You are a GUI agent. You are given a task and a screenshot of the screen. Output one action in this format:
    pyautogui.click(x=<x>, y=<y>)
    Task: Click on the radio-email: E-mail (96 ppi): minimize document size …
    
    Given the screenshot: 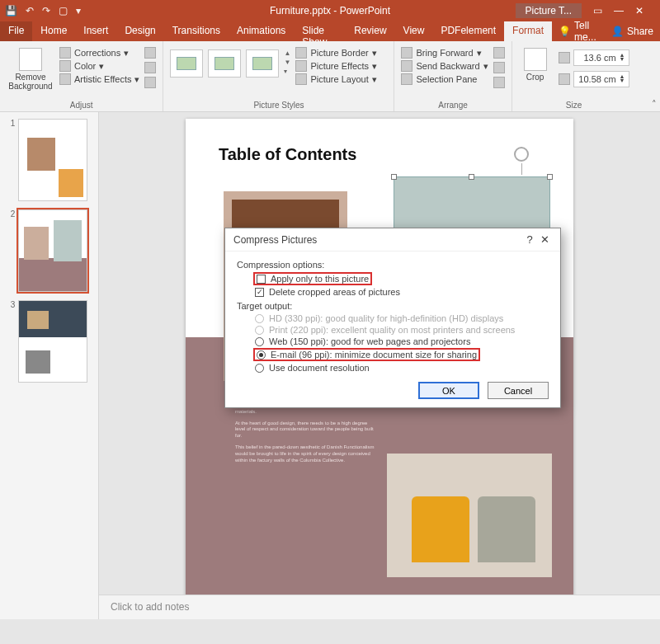 What is the action you would take?
    pyautogui.click(x=393, y=355)
    